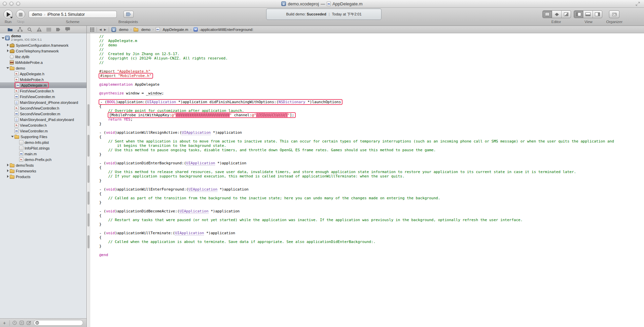 This screenshot has height=327, width=644. Describe the element at coordinates (588, 14) in the screenshot. I see `debug-area-button` at that location.